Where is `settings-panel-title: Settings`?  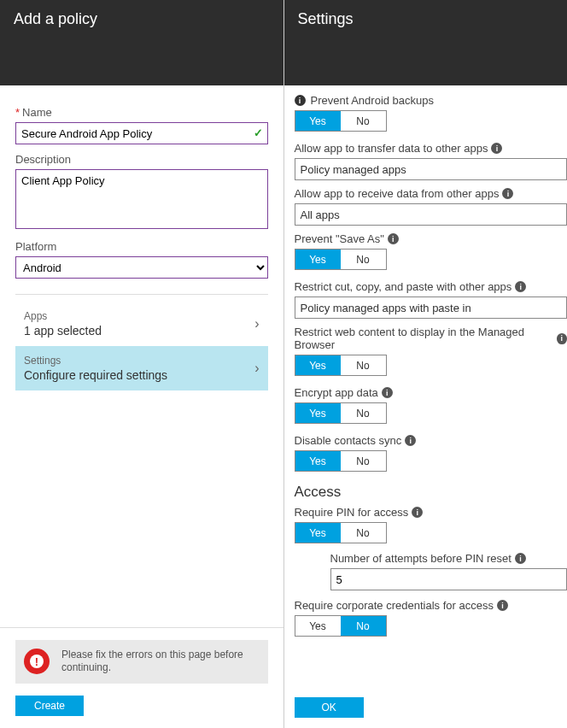
settings-panel-title: Settings is located at coordinates (326, 19).